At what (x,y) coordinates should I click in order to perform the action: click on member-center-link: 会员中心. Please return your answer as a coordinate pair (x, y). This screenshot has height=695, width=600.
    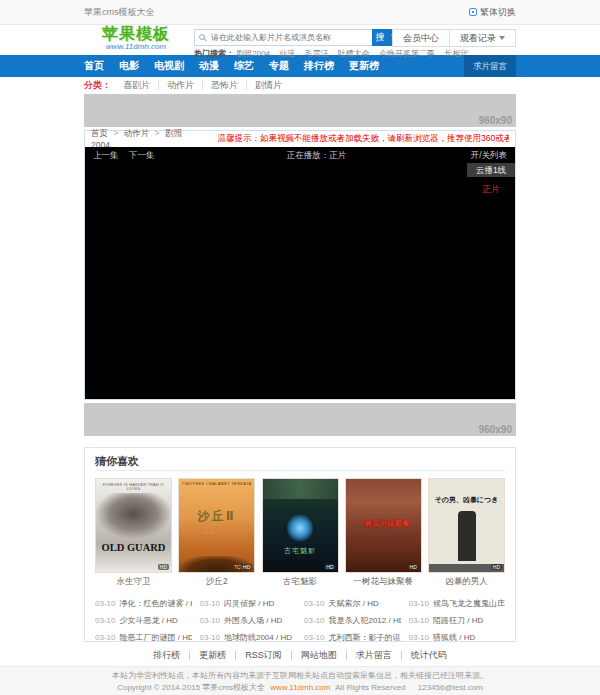
    Looking at the image, I should click on (422, 38).